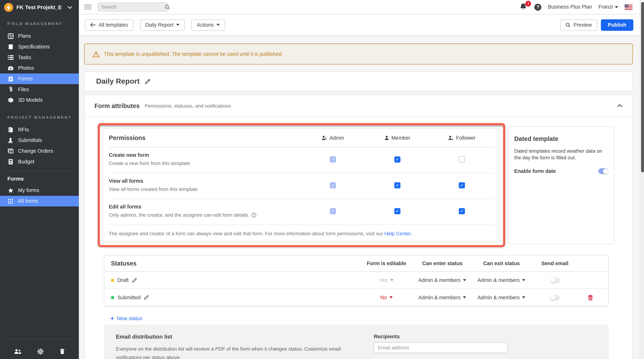  I want to click on sidebar-item-tasks: Tasks, so click(40, 57).